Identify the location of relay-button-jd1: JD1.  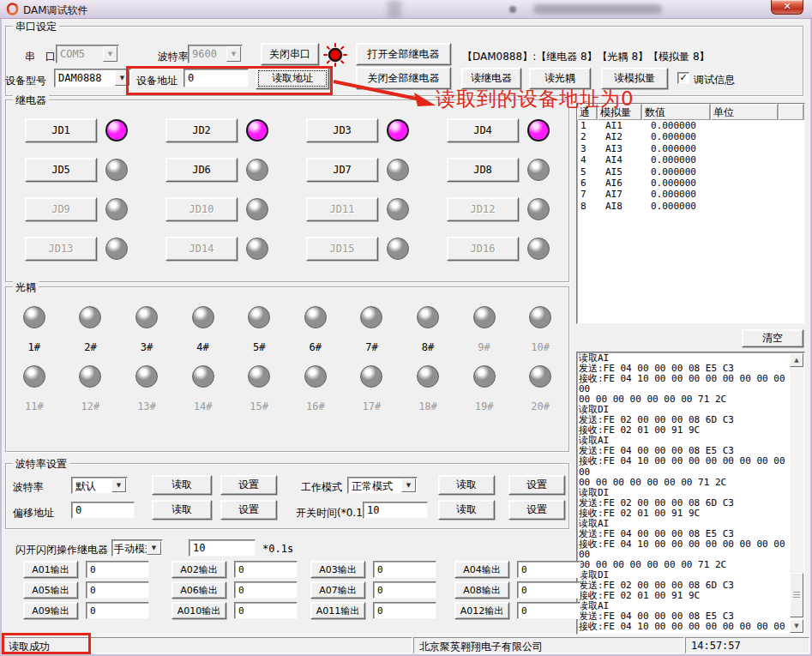
(61, 130).